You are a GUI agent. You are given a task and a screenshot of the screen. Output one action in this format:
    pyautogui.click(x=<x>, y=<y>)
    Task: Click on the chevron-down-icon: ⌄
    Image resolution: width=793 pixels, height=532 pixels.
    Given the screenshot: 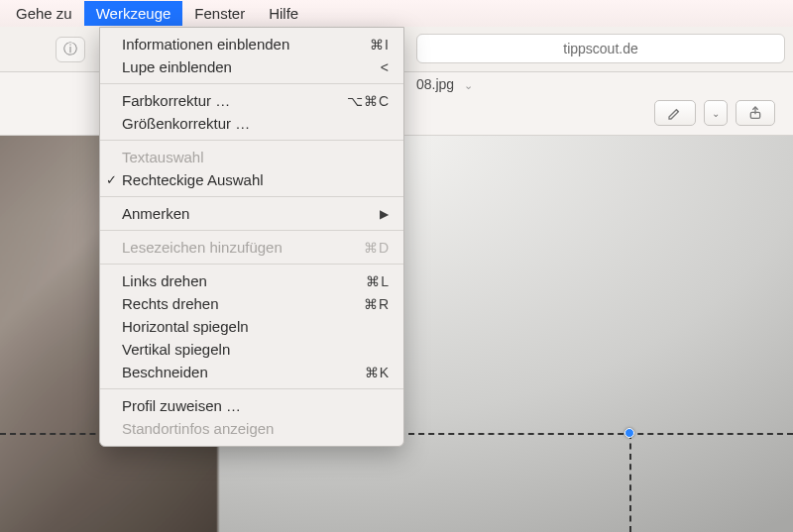 What is the action you would take?
    pyautogui.click(x=716, y=113)
    